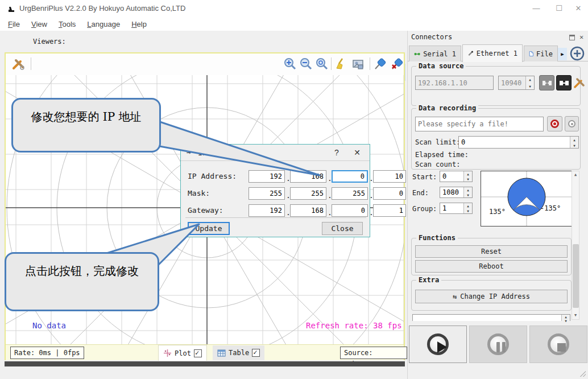 The image size is (588, 379). What do you see at coordinates (337, 153) in the screenshot?
I see `dialog-help-button: ?` at bounding box center [337, 153].